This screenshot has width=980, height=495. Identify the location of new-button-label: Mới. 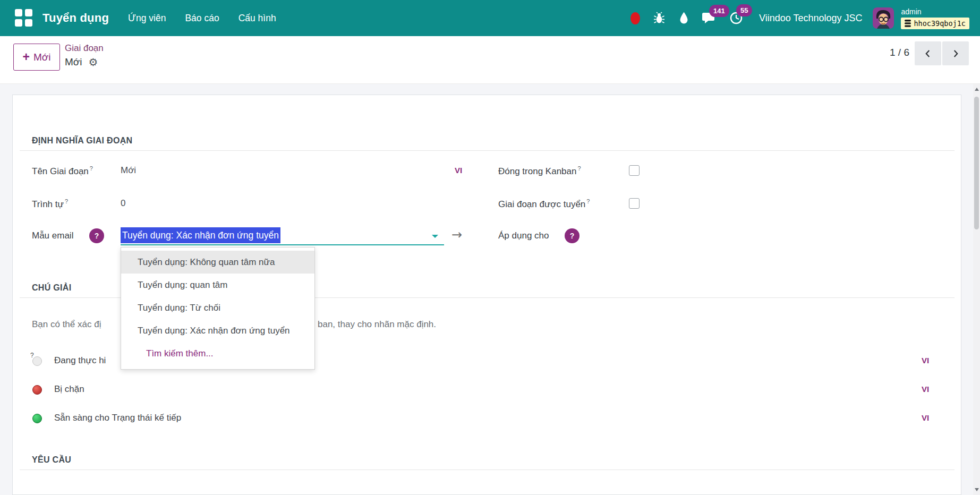
(42, 57).